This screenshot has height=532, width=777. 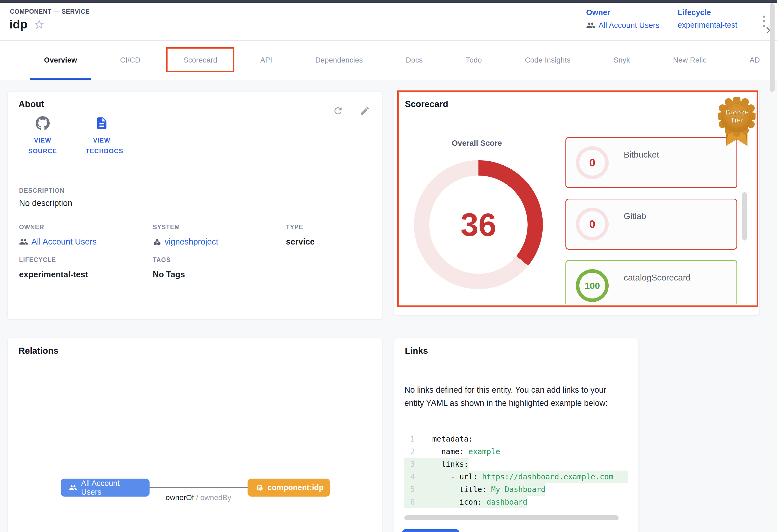 What do you see at coordinates (516, 490) in the screenshot?
I see `code-line-5: 5 title: My Dashboard` at bounding box center [516, 490].